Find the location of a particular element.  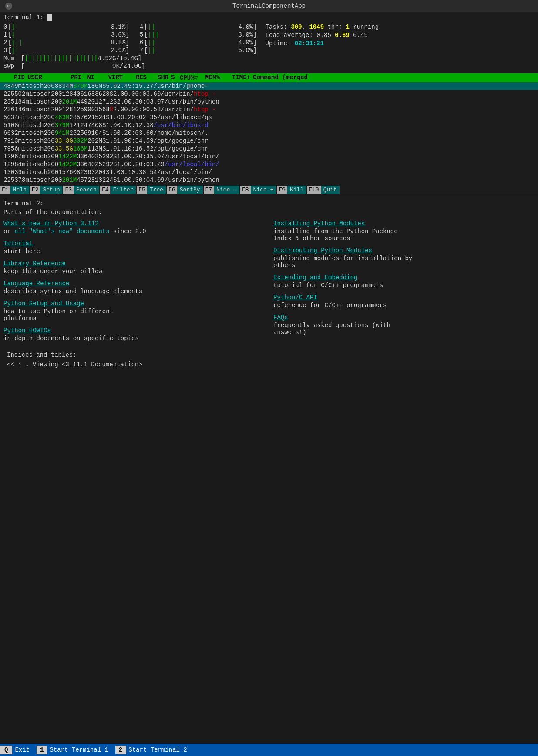

tab2-number: 2 is located at coordinates (121, 750).